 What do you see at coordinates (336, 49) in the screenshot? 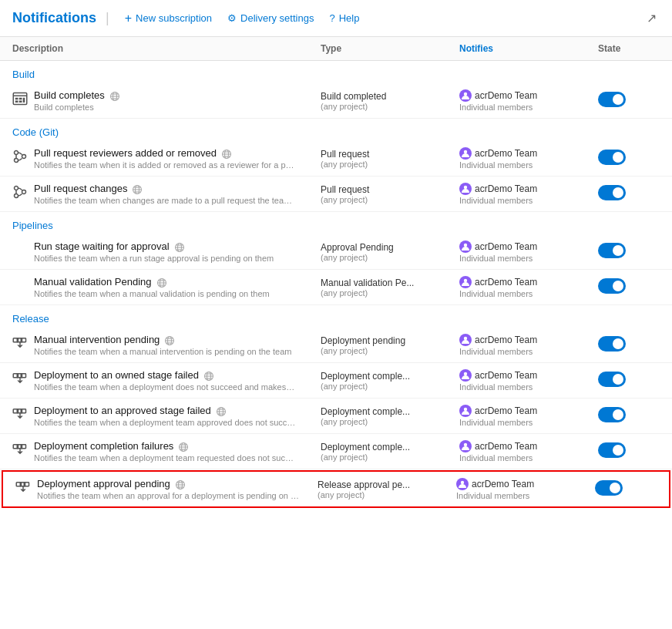
I see `table-header: Description Type Notifies State` at bounding box center [336, 49].